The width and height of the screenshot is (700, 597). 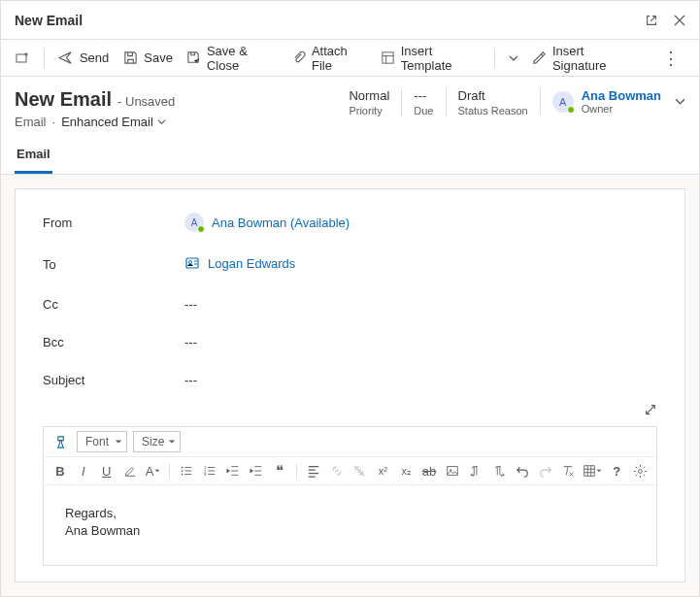 I want to click on to-label: To, so click(x=114, y=264).